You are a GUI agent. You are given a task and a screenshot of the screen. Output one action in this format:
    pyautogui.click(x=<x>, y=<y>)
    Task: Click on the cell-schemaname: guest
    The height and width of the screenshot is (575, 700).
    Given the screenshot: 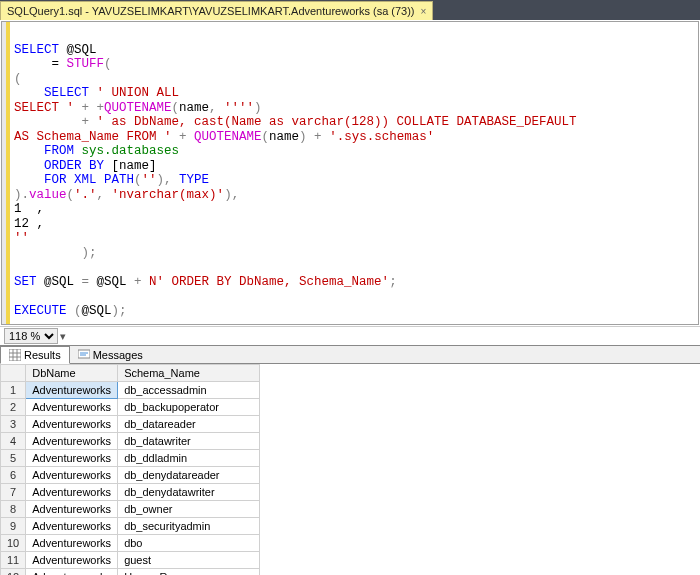 What is the action you would take?
    pyautogui.click(x=189, y=560)
    